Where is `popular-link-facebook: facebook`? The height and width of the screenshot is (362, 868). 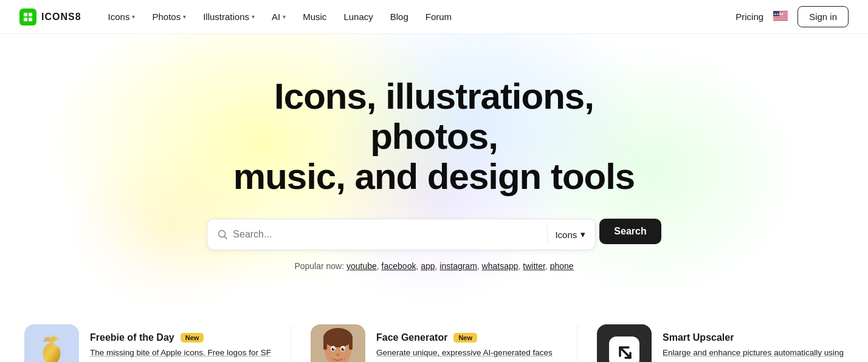 popular-link-facebook: facebook is located at coordinates (399, 266).